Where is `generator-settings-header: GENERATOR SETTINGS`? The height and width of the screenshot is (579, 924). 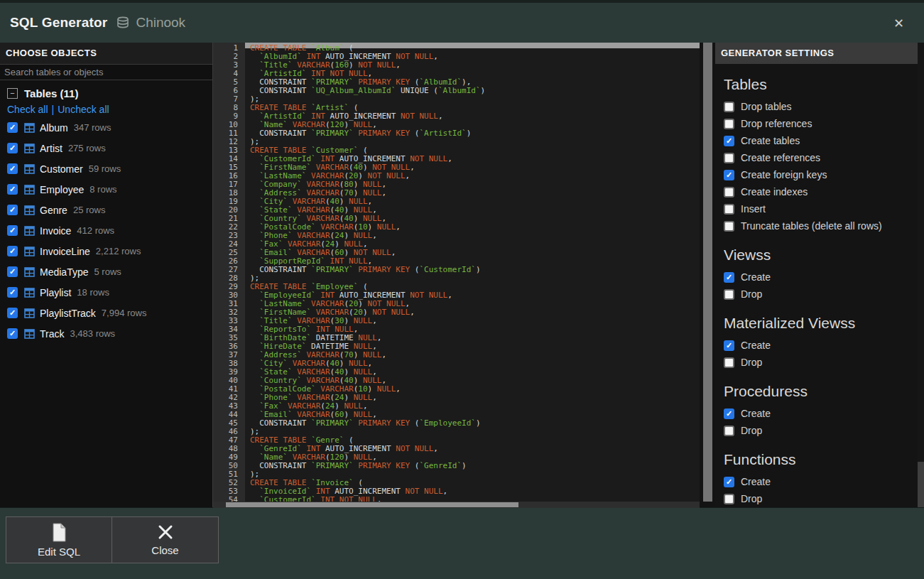
generator-settings-header: GENERATOR SETTINGS is located at coordinates (817, 53).